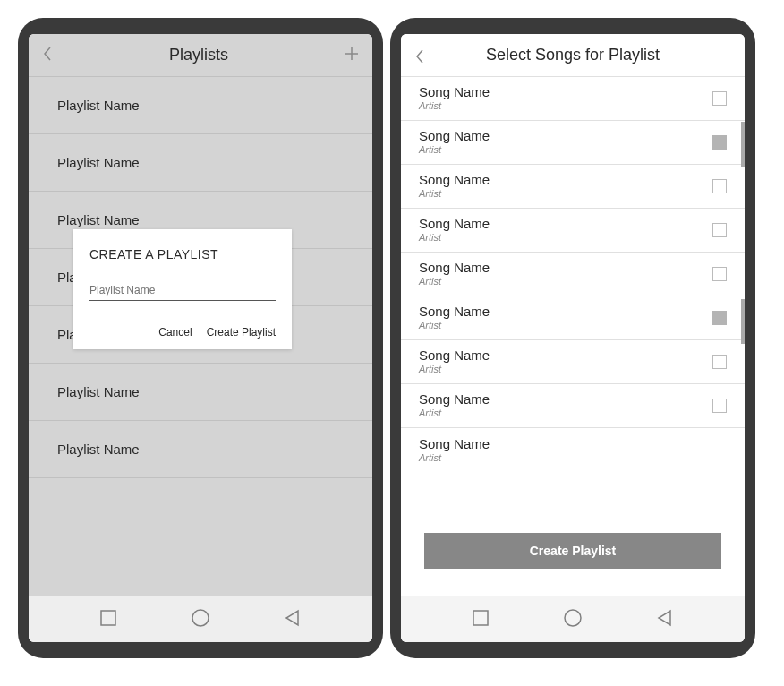  Describe the element at coordinates (183, 292) in the screenshot. I see `playlist-name-input` at that location.